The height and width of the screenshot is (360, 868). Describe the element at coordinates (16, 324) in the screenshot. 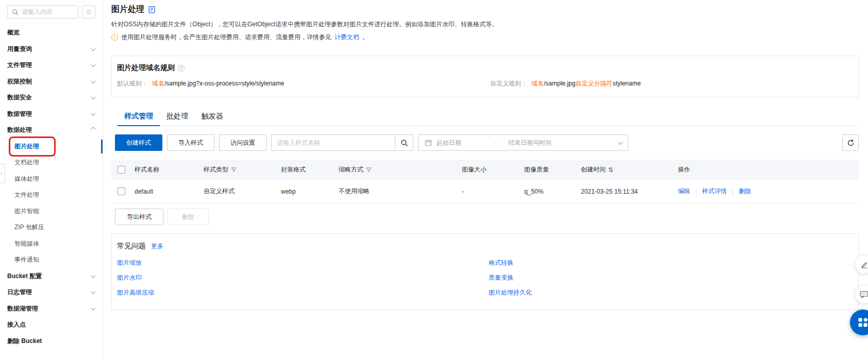

I see `sidebar-item-label: 接入点` at that location.